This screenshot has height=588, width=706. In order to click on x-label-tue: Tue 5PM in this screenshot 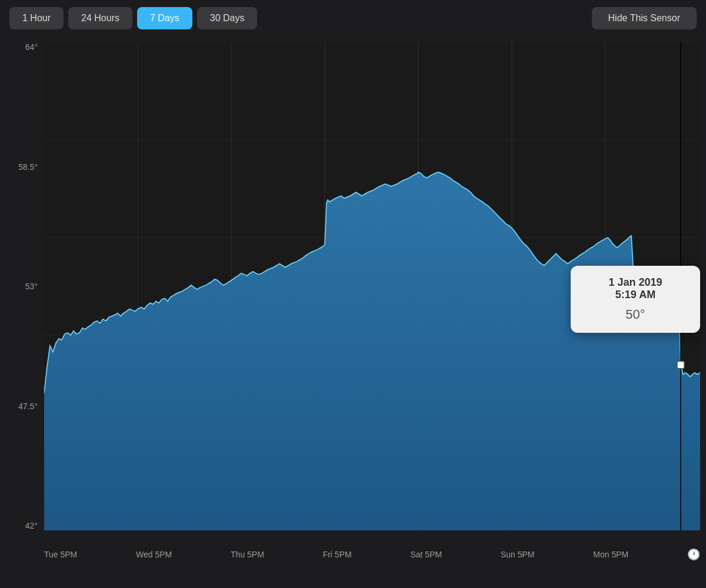, I will do `click(61, 554)`.